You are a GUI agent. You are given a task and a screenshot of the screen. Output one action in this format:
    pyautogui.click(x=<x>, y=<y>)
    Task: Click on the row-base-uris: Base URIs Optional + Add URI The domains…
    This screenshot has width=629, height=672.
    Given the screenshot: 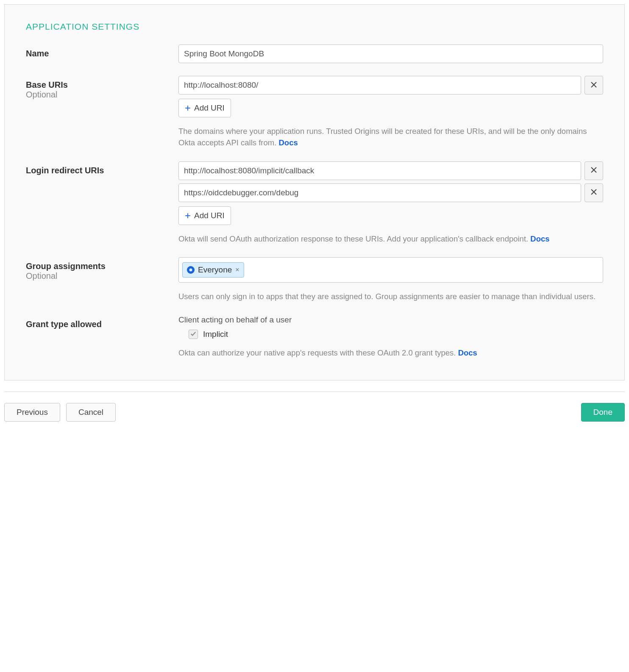 What is the action you would take?
    pyautogui.click(x=314, y=112)
    